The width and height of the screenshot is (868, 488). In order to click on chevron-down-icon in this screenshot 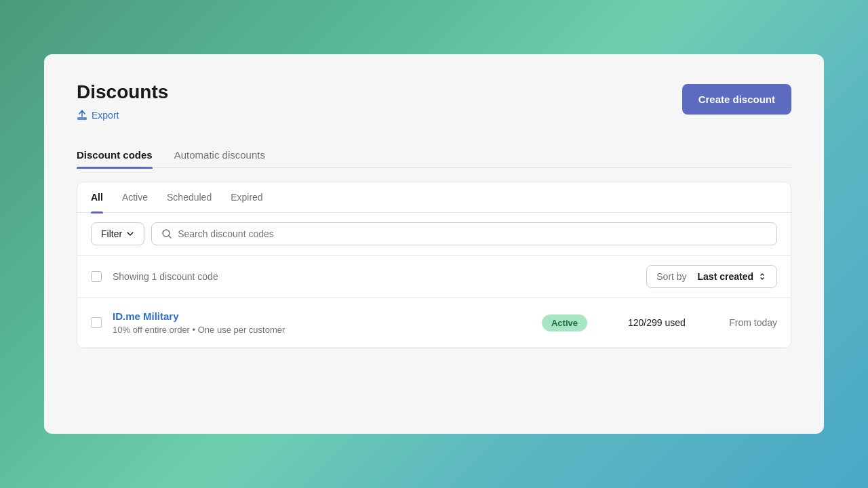, I will do `click(130, 234)`.